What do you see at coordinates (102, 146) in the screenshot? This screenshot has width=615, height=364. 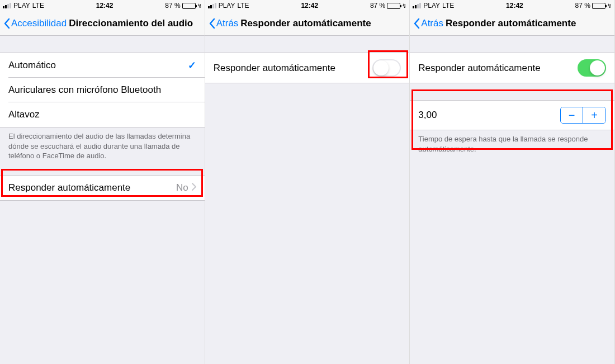 I see `footer-text: El direccionamiento del audio de las lla…` at bounding box center [102, 146].